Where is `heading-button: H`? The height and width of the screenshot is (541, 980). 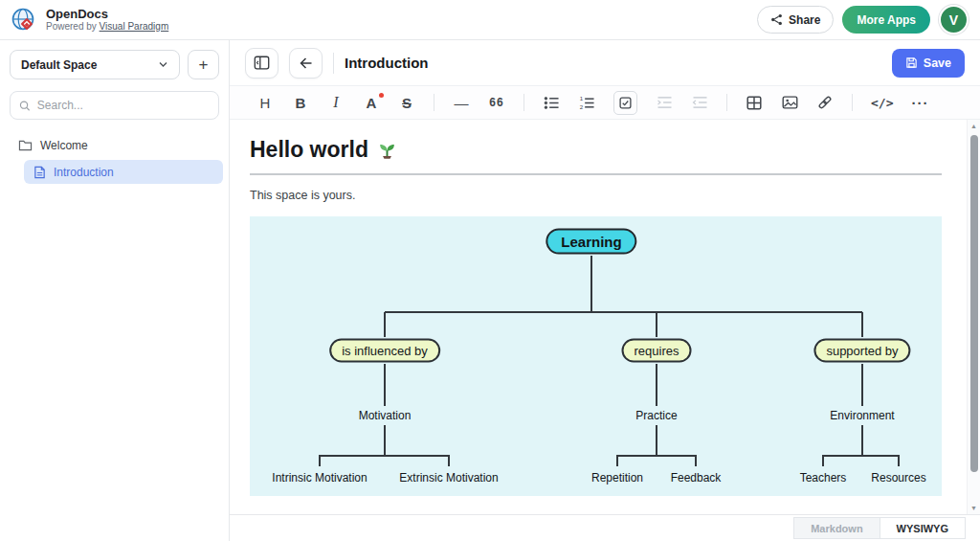
heading-button: H is located at coordinates (265, 102).